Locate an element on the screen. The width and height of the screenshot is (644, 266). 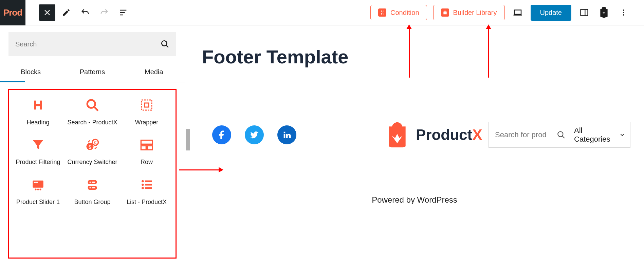
block-search-field is located at coordinates (92, 44).